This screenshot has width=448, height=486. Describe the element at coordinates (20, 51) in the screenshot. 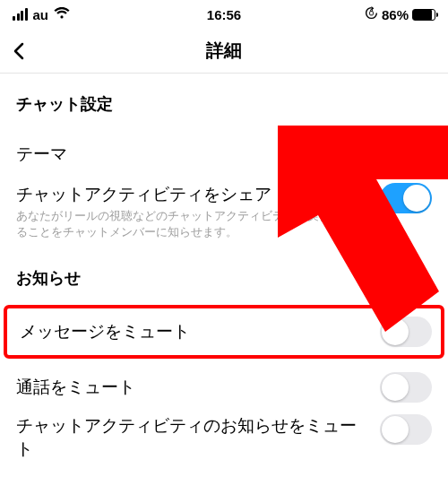

I see `back-button` at that location.